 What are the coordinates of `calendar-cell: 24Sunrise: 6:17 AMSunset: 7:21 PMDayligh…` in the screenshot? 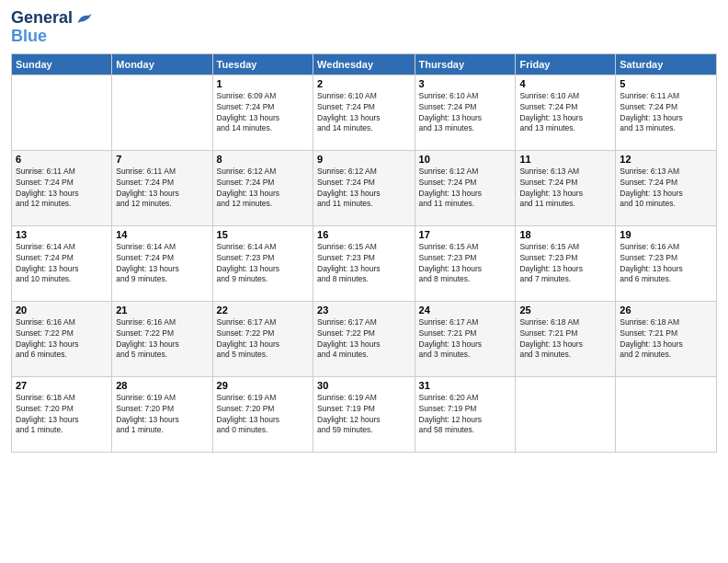 It's located at (465, 339).